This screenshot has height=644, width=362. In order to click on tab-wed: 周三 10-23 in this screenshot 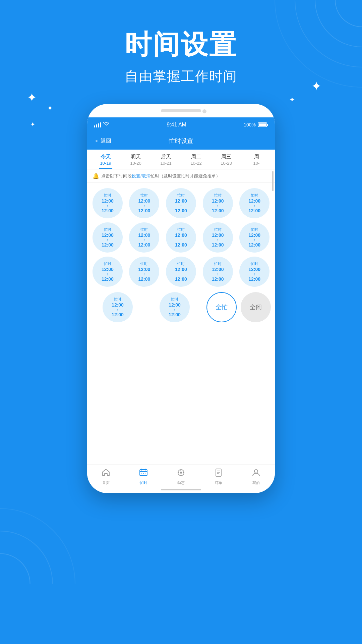, I will do `click(226, 159)`.